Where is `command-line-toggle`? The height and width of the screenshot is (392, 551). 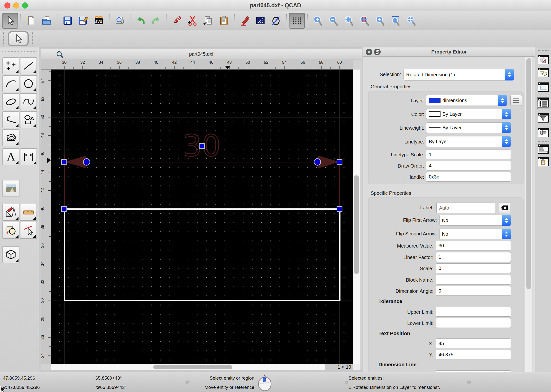
command-line-toggle is located at coordinates (543, 149).